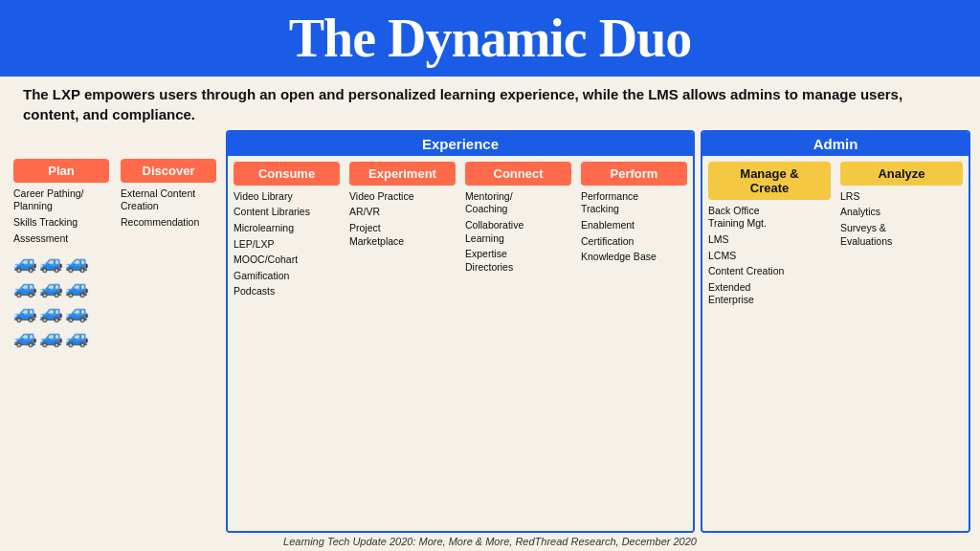  I want to click on manage-create-header: Manage &Create, so click(769, 181).